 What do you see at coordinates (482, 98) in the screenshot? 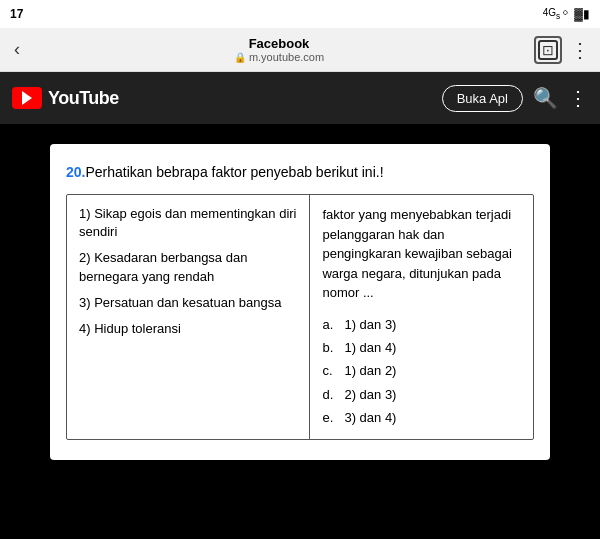
I see `buka-apl-button: Buka Apl` at bounding box center [482, 98].